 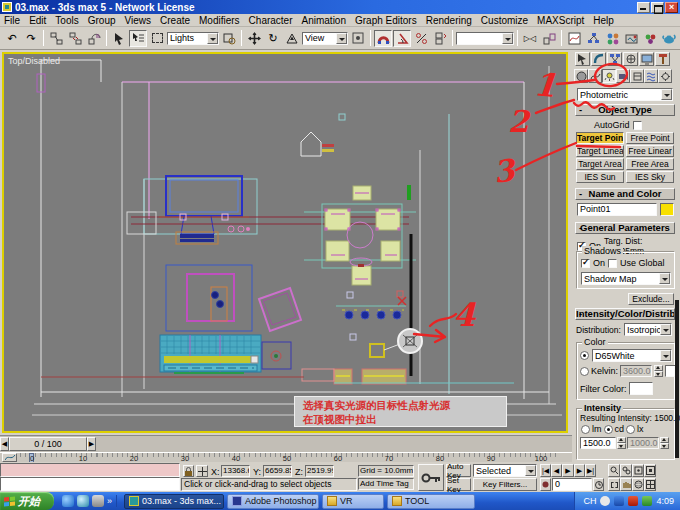 What do you see at coordinates (110, 501) in the screenshot?
I see `chevron-more-icon: »` at bounding box center [110, 501].